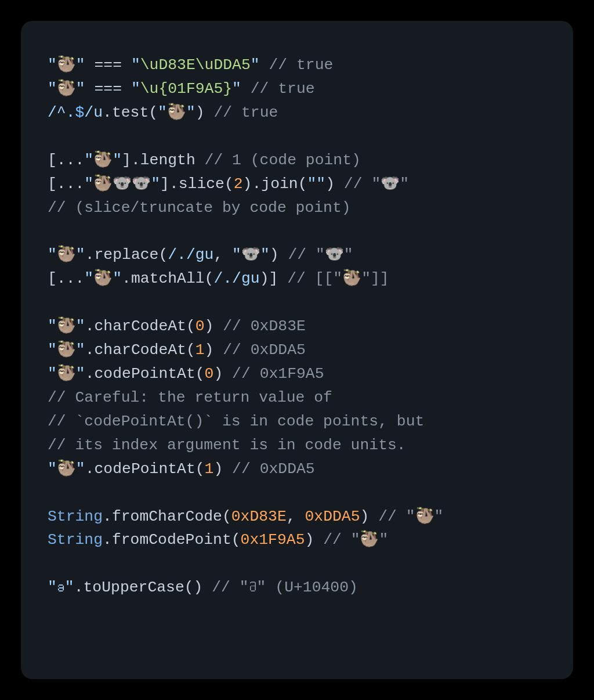 This screenshot has width=594, height=700. Describe the element at coordinates (269, 279) in the screenshot. I see `token-punct: )]` at that location.